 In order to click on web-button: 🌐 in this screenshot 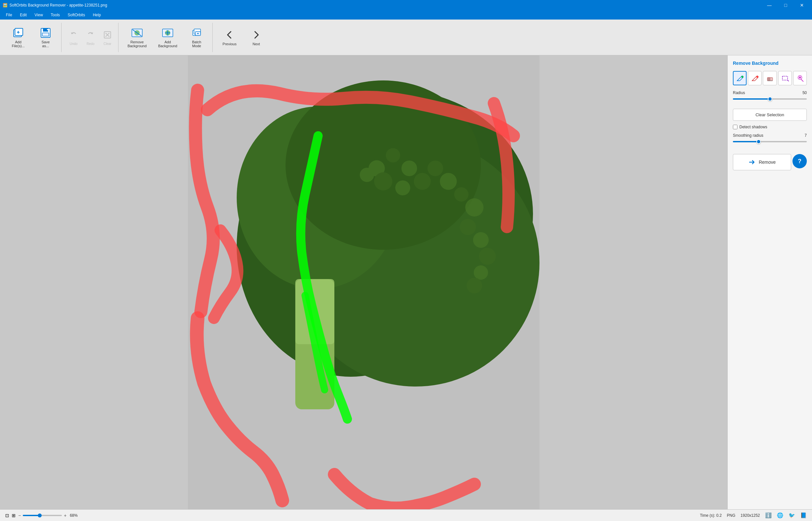, I will do `click(780, 515)`.